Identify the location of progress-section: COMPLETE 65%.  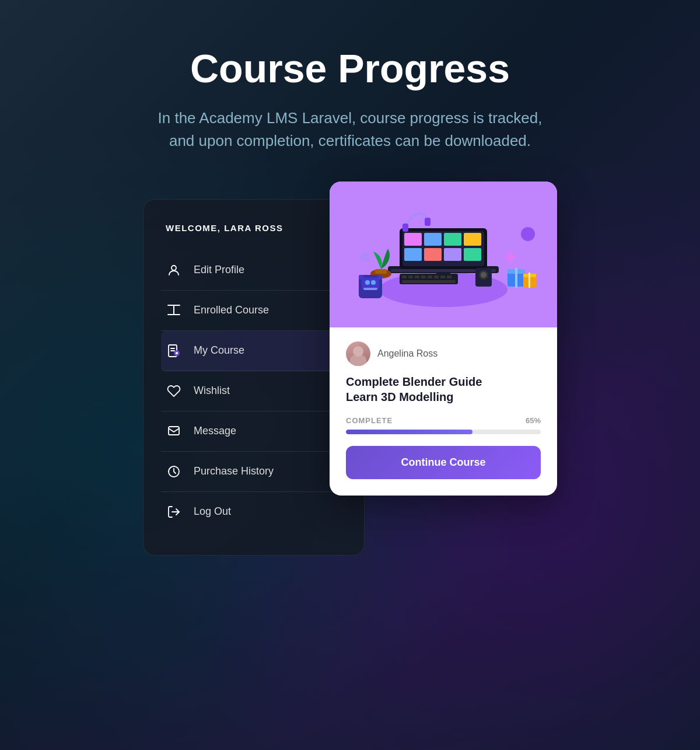
(443, 425).